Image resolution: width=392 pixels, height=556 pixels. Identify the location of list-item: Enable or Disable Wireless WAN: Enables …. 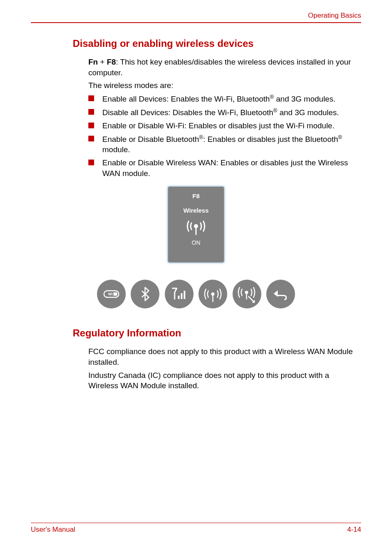
(225, 168).